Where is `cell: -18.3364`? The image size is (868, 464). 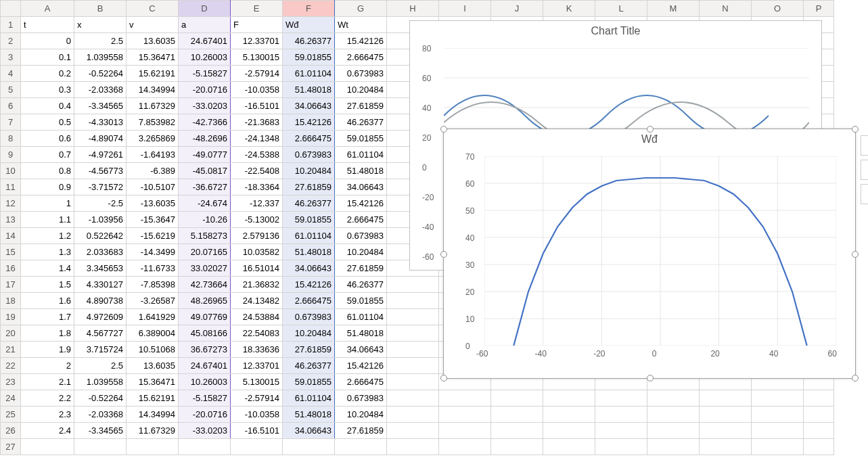
cell: -18.3364 is located at coordinates (257, 187).